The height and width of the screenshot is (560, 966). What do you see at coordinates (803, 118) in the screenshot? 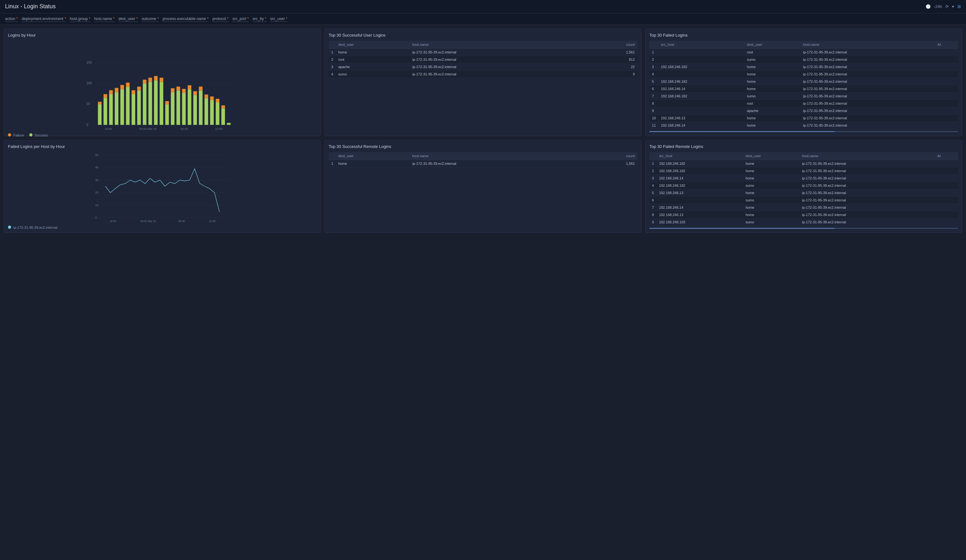
I see `table-row: 10 192.168.246.13 home ip-172-31-95-39.e…` at bounding box center [803, 118].